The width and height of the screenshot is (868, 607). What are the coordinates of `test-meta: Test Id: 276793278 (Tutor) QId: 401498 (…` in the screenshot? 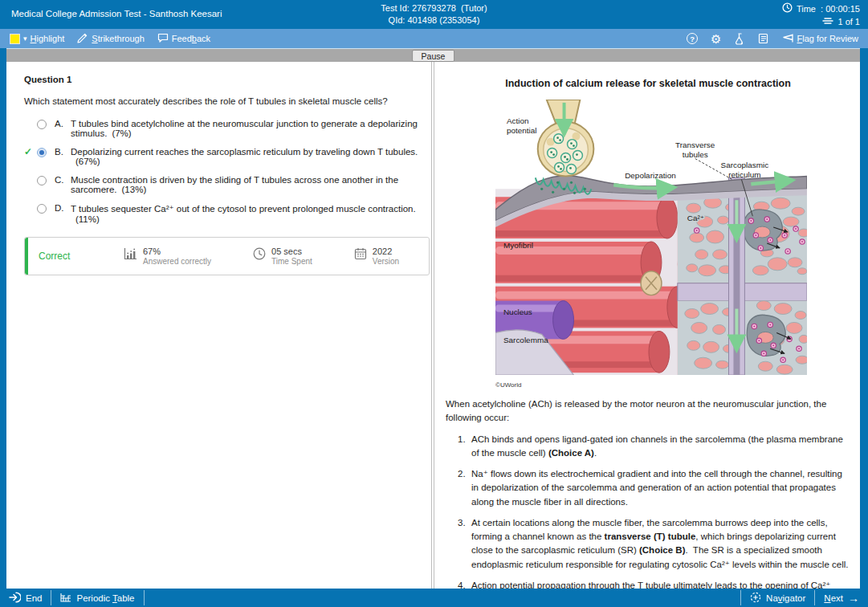 It's located at (434, 14).